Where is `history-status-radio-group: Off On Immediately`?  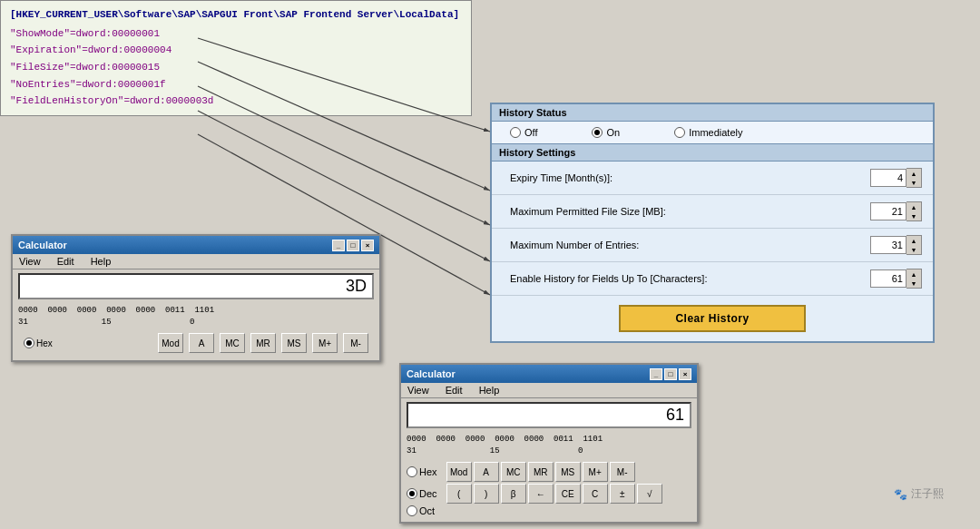 history-status-radio-group: Off On Immediately is located at coordinates (712, 132).